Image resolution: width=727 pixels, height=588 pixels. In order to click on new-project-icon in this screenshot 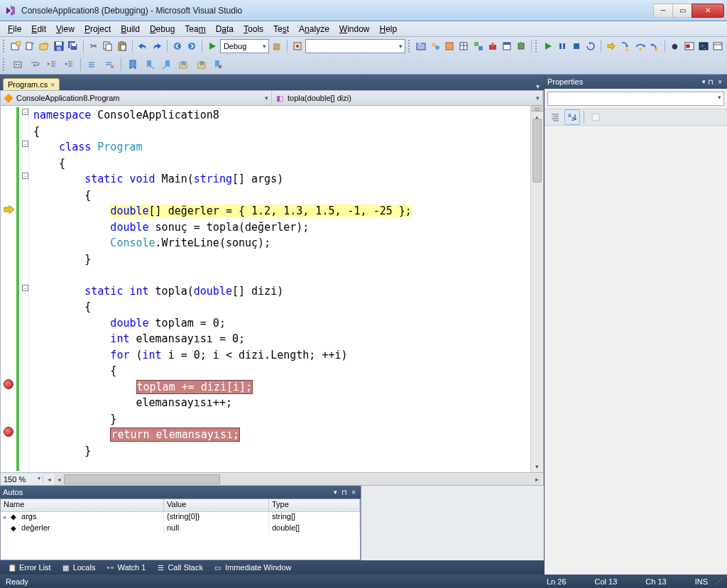, I will do `click(16, 46)`.